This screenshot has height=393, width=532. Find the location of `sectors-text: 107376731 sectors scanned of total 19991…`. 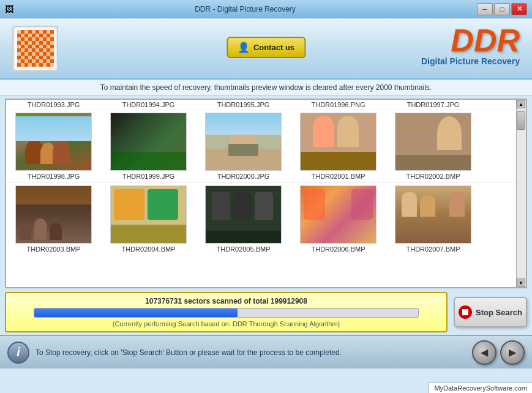

sectors-text: 107376731 sectors scanned of total 19991… is located at coordinates (227, 301).